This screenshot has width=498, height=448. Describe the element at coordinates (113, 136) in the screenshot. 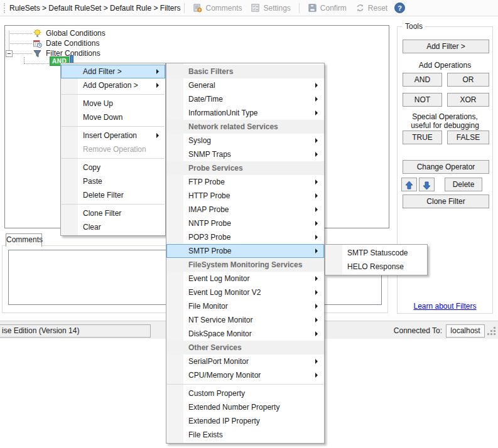

I see `menu-item-insert-operation: Insert Operation` at that location.